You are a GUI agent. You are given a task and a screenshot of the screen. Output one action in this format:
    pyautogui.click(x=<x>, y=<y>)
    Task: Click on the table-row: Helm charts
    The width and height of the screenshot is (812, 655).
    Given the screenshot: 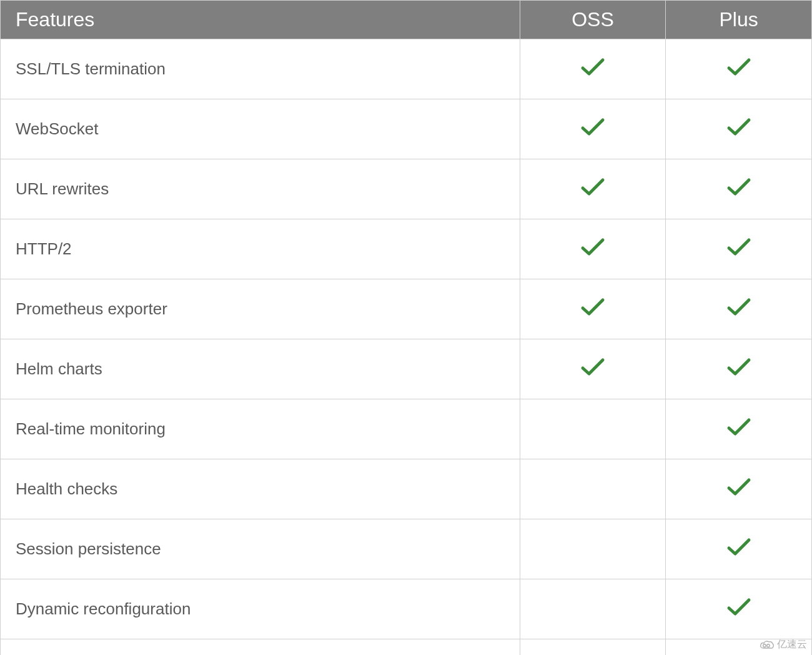 What is the action you would take?
    pyautogui.click(x=406, y=369)
    